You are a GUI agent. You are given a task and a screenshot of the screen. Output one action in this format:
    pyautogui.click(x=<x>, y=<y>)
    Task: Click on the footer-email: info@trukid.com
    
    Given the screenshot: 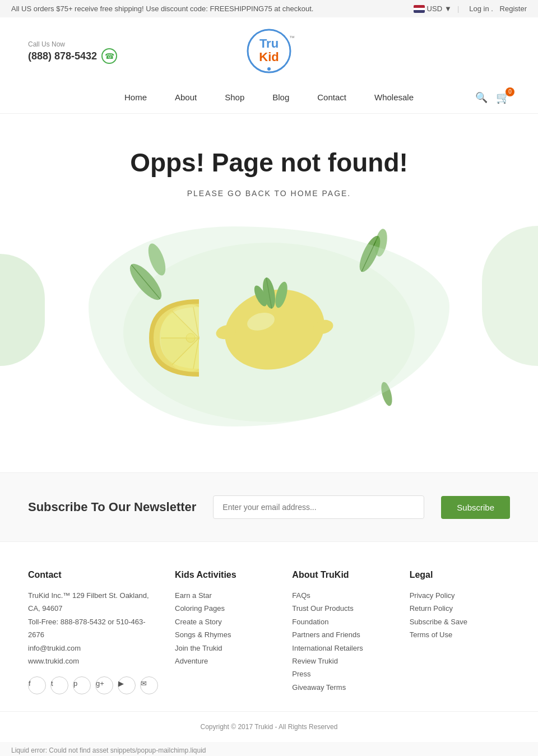 What is the action you would take?
    pyautogui.click(x=93, y=648)
    